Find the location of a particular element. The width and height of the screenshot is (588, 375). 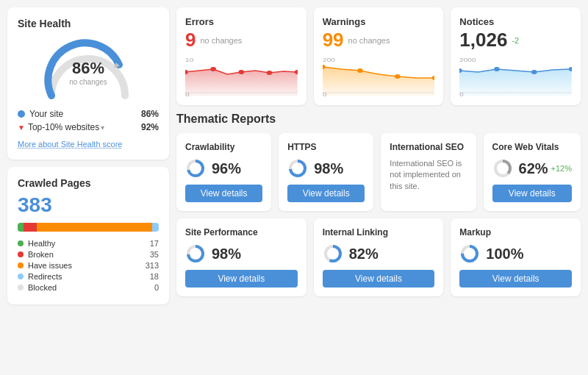

donut-https is located at coordinates (298, 168).